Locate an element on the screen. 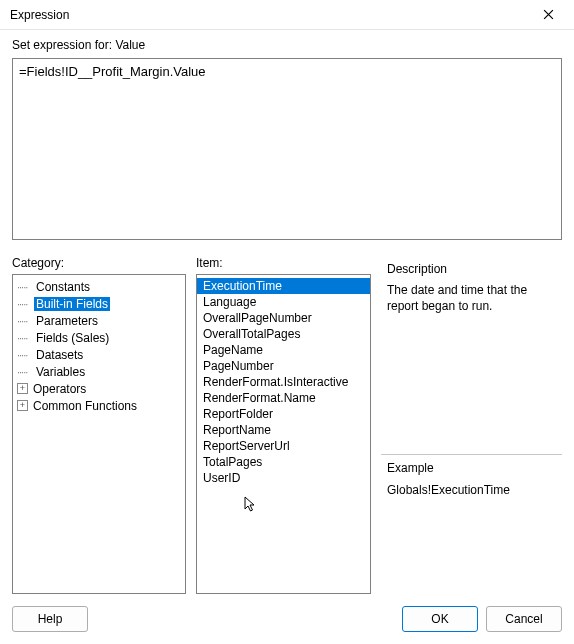  list-item: RenderFormat.Name is located at coordinates (284, 398).